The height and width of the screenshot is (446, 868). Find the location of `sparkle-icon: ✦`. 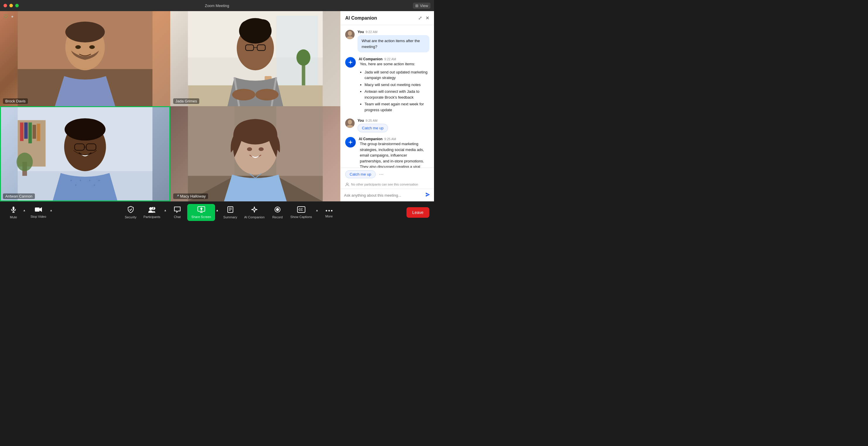

sparkle-icon: ✦ is located at coordinates (12, 17).